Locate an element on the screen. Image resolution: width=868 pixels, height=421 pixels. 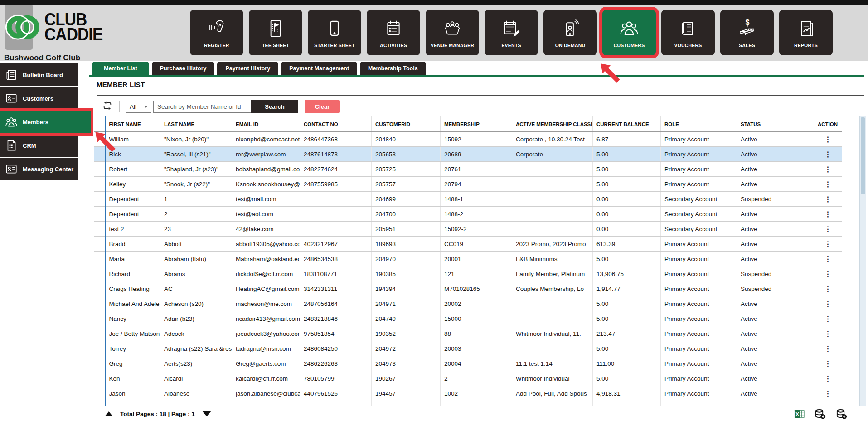
nav-reports: REPORTS is located at coordinates (806, 33).